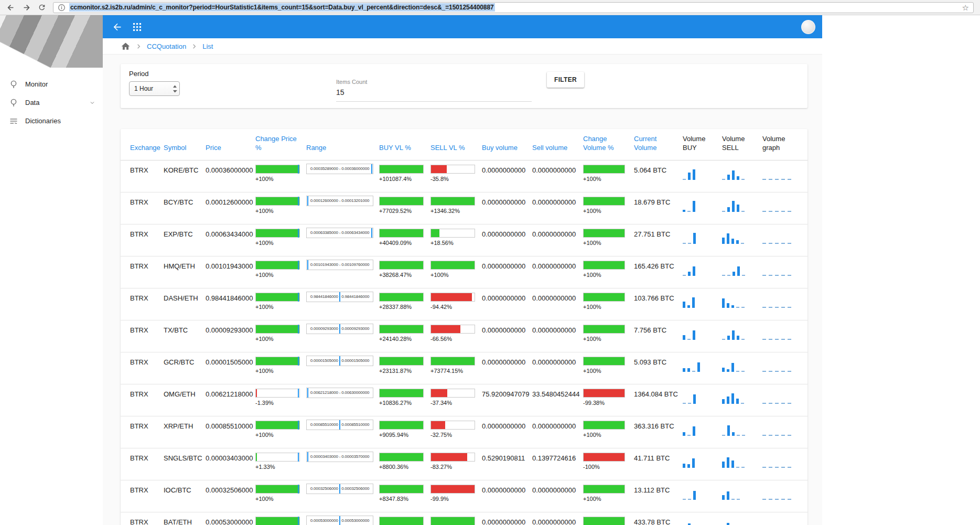 The image size is (980, 525). I want to click on range-widget: 0.00001505000 - 0.00001505000, so click(340, 361).